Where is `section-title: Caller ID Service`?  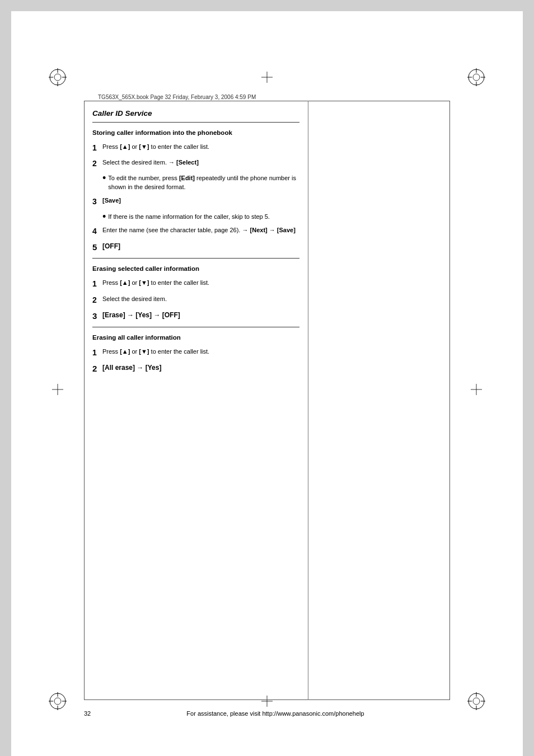 section-title: Caller ID Service is located at coordinates (196, 113).